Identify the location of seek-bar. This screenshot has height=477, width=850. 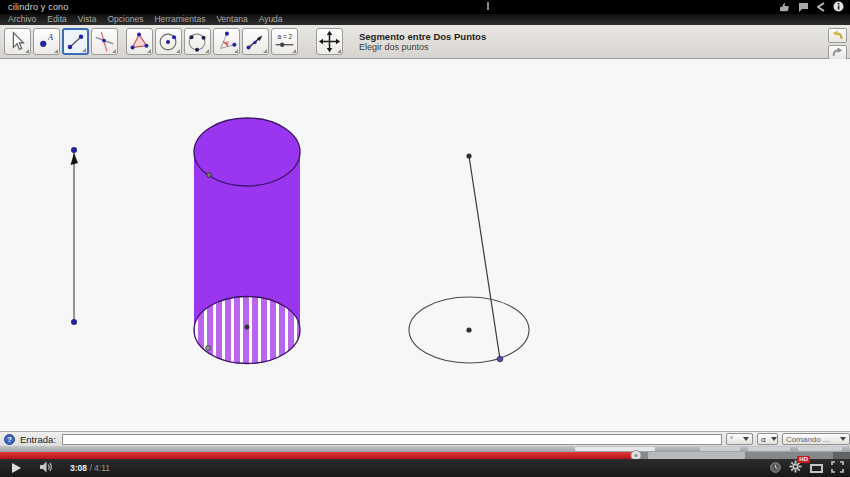
(425, 456).